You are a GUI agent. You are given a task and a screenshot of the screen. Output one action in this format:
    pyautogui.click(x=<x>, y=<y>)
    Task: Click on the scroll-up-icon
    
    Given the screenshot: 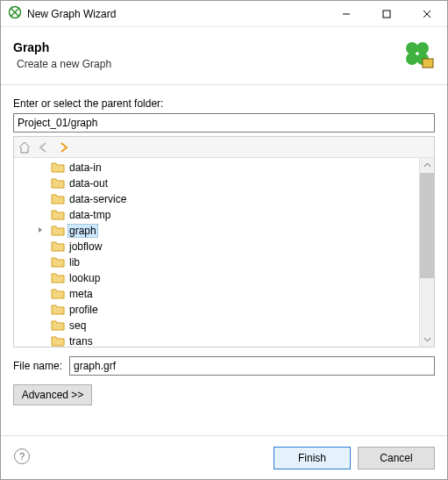 What is the action you would take?
    pyautogui.click(x=427, y=165)
    